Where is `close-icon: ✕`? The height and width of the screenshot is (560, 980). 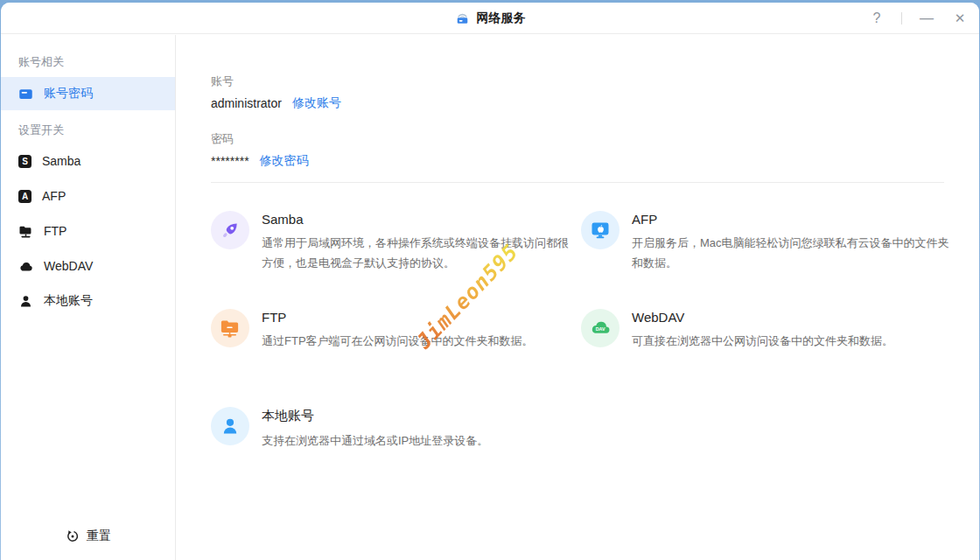
close-icon: ✕ is located at coordinates (960, 18).